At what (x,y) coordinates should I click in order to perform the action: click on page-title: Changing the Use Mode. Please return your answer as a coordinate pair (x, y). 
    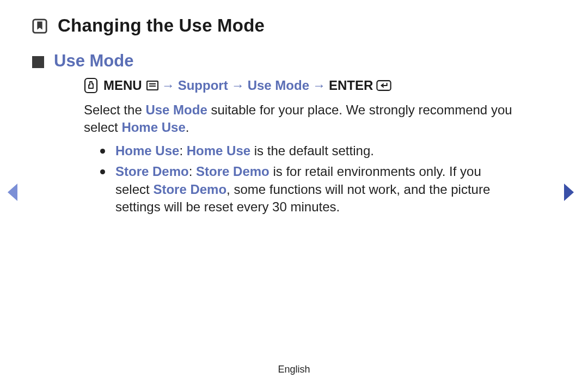
    Looking at the image, I should click on (161, 26).